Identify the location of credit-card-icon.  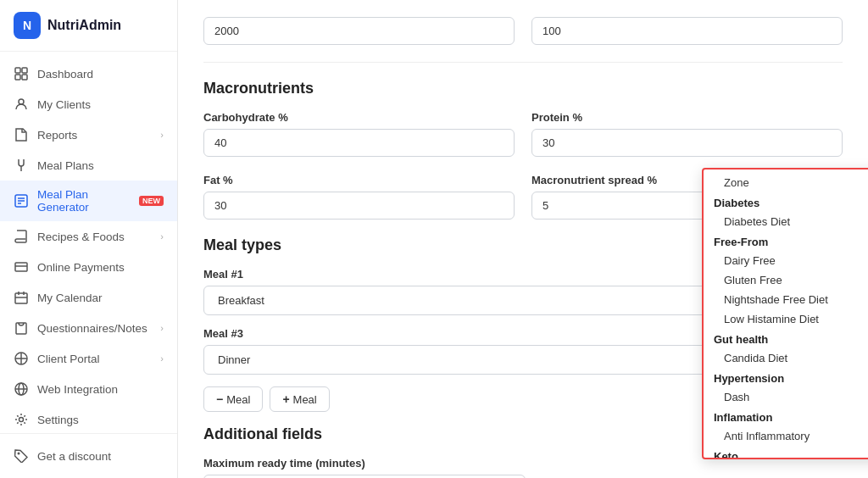
(21, 267).